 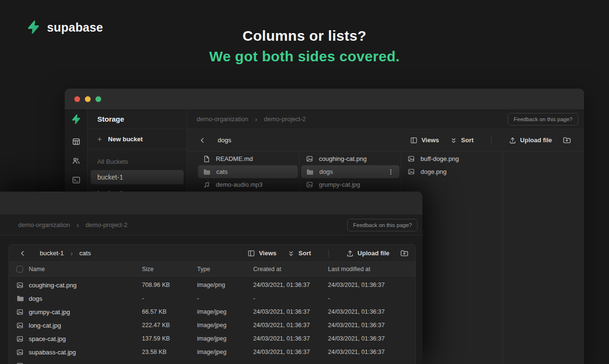 I want to click on cell-name: long-cat.jpg, so click(x=85, y=326).